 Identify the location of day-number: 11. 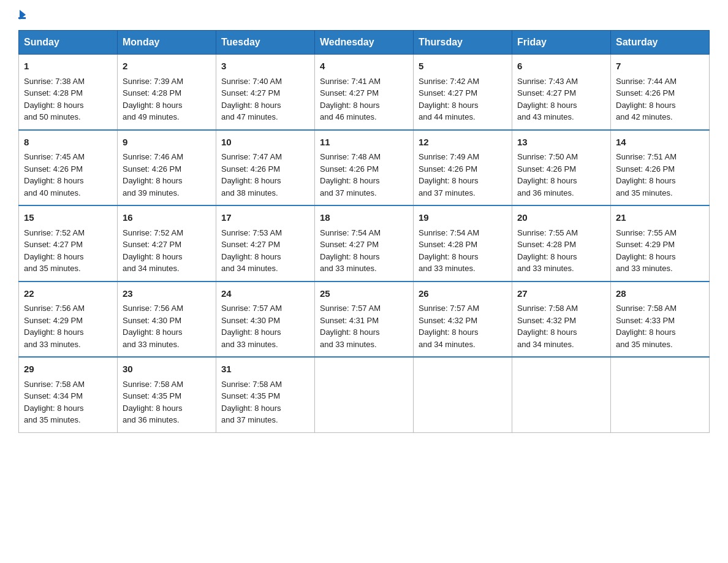
(364, 142).